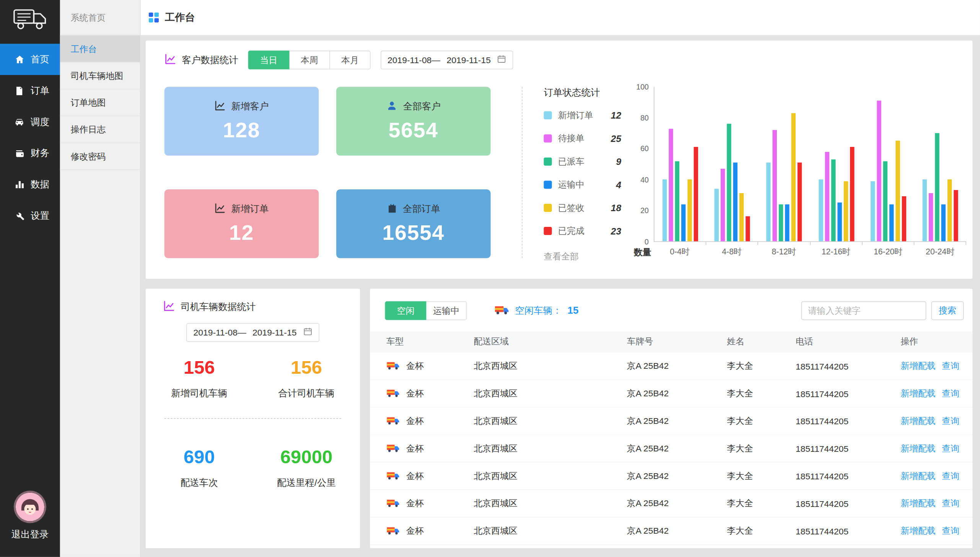  What do you see at coordinates (309, 60) in the screenshot?
I see `tab-week: 本周` at bounding box center [309, 60].